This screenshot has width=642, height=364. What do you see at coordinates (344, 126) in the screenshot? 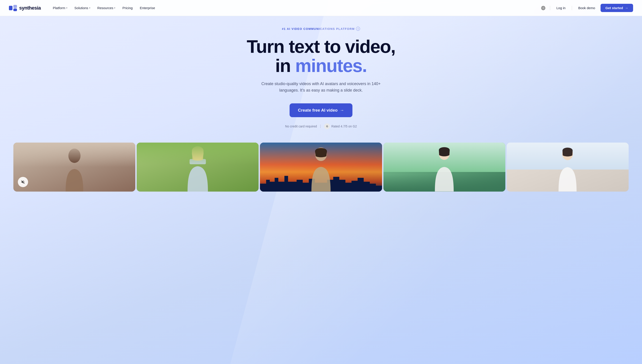
I see `g2-rating-text: Rated 4.7/5 on G2` at bounding box center [344, 126].